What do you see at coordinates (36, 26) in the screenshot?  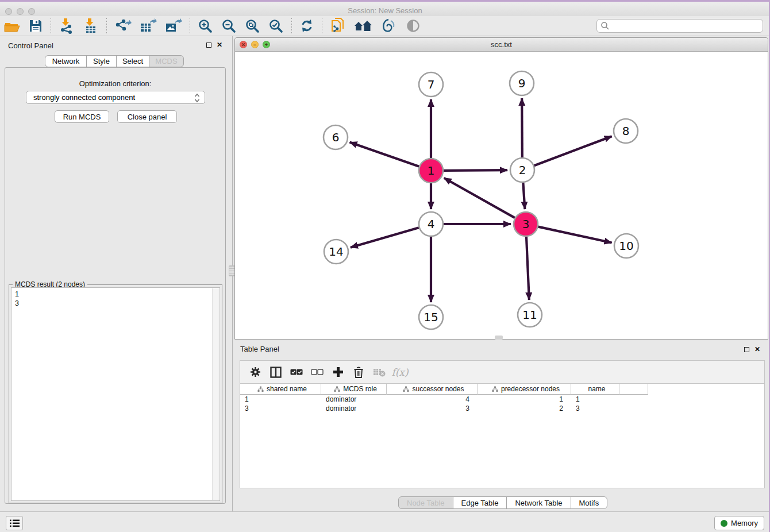 I see `save-session-button` at bounding box center [36, 26].